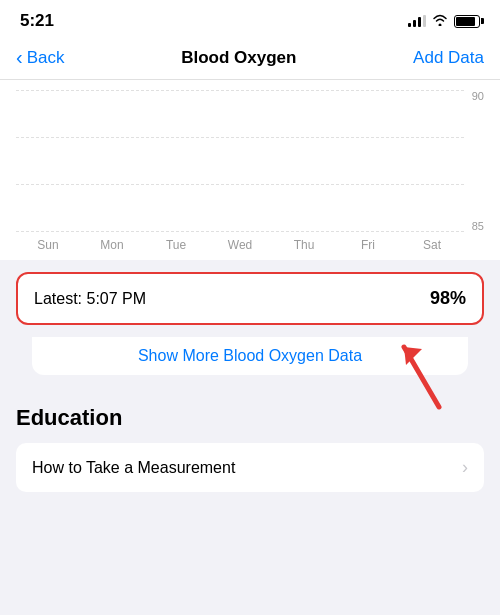  I want to click on chart-x-thu: Thu, so click(304, 245).